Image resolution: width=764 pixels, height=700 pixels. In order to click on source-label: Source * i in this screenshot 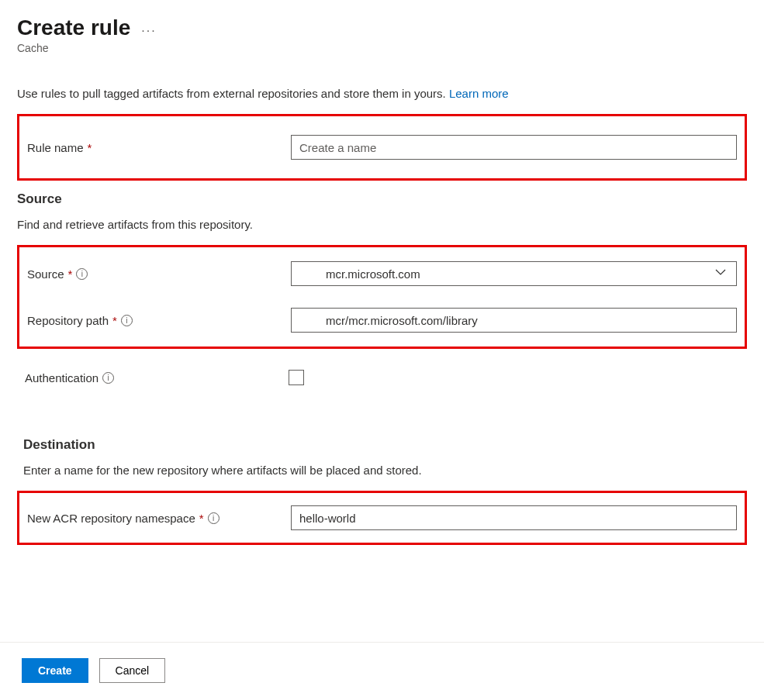, I will do `click(159, 274)`.